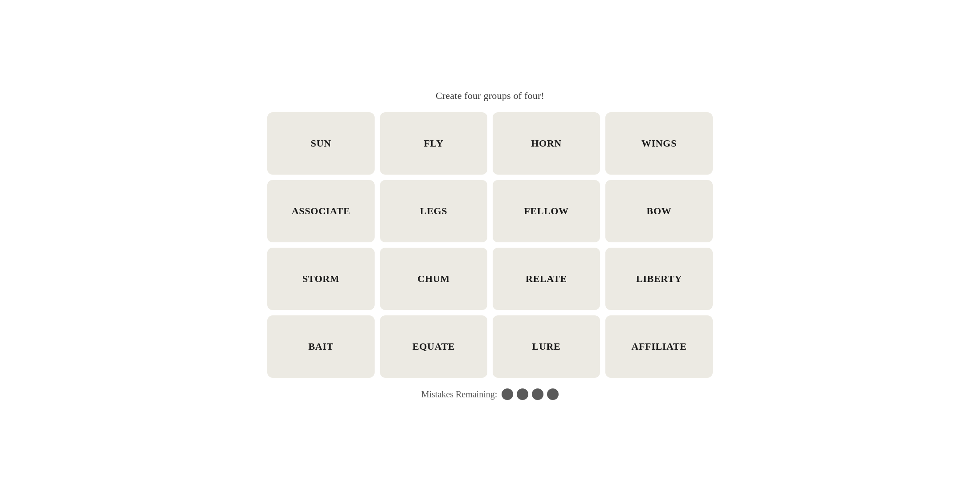 The width and height of the screenshot is (980, 490). I want to click on tile-label-fly: FLY, so click(434, 143).